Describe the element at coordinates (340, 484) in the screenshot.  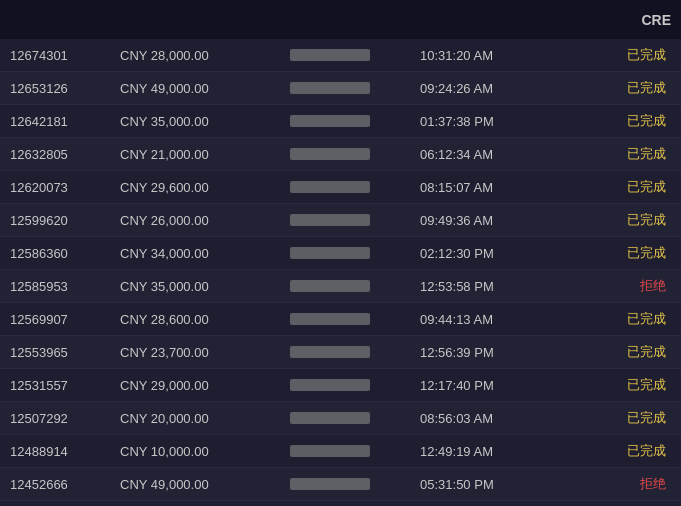
I see `table-row: 12452666 CNY 49,000.00 05:31:50 PM 拒绝` at that location.